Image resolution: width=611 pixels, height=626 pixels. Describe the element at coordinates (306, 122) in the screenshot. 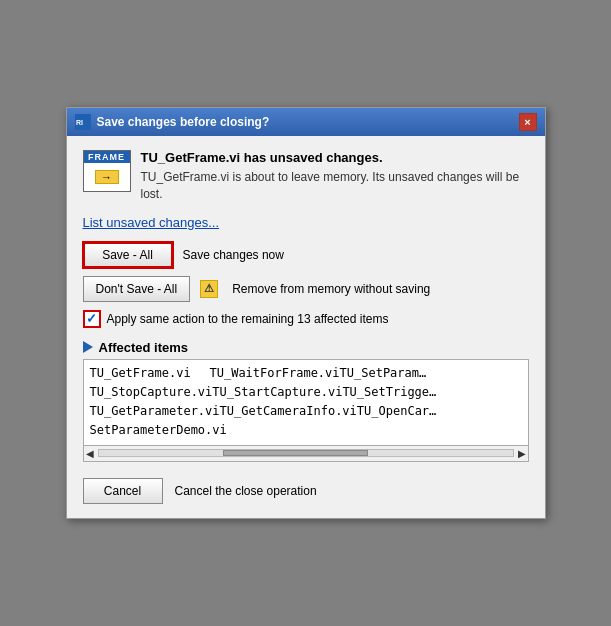

I see `title-bar: RI Save changes before closing? ×` at that location.